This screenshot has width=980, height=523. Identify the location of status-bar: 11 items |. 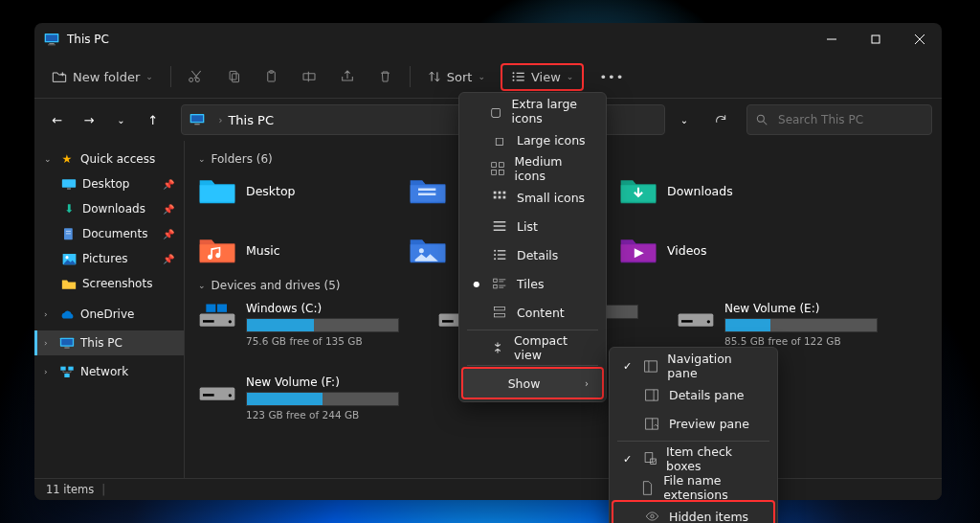
(488, 489).